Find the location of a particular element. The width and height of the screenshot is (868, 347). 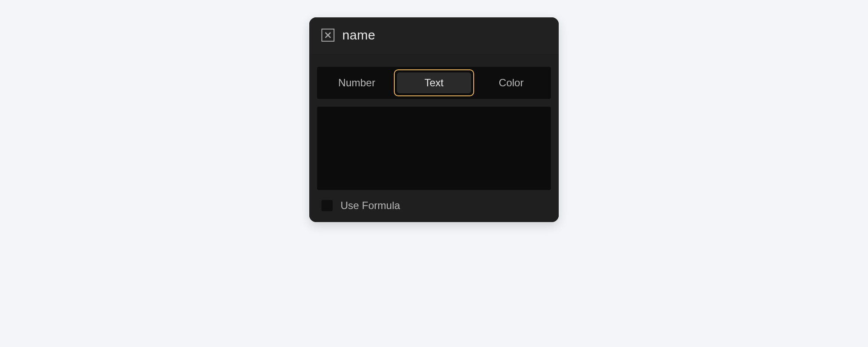

tab-text: Text is located at coordinates (434, 83).